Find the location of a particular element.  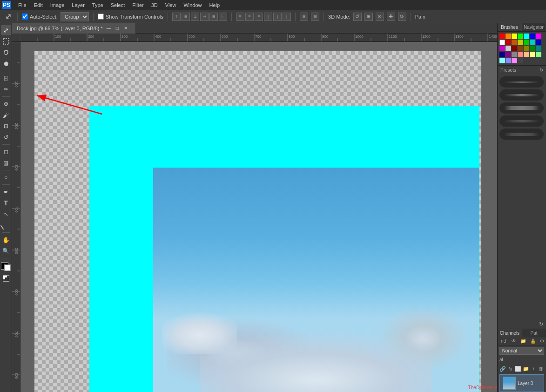

move-tool-btn: ⤢ is located at coordinates (6, 30).